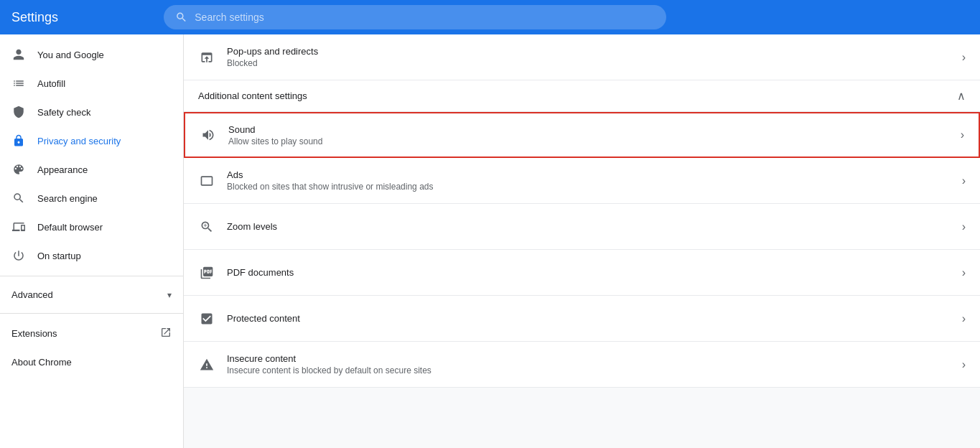 Image resolution: width=980 pixels, height=448 pixels. What do you see at coordinates (19, 256) in the screenshot?
I see `power-icon` at bounding box center [19, 256].